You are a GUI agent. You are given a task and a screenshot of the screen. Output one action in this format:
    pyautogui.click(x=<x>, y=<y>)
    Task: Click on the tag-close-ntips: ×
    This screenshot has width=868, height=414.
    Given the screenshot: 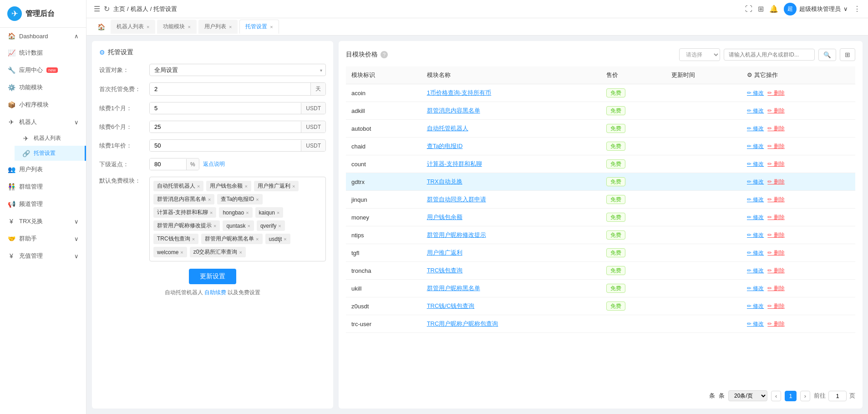 What is the action you would take?
    pyautogui.click(x=215, y=226)
    